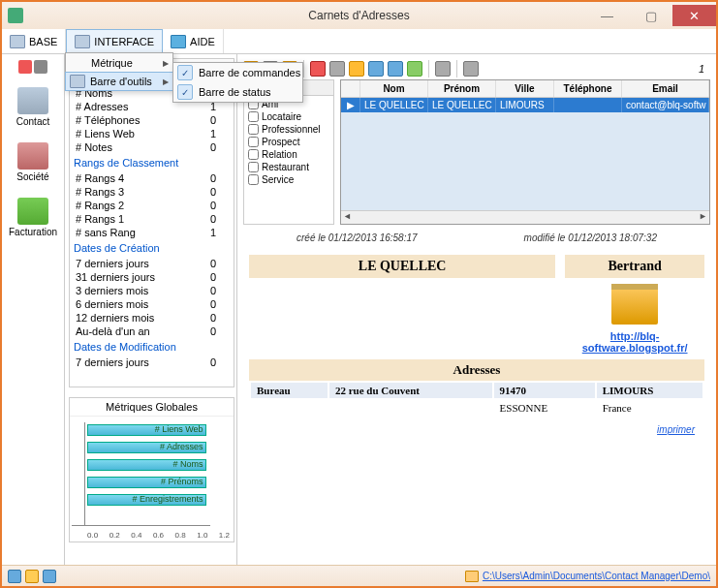  Describe the element at coordinates (289, 141) in the screenshot. I see `category-item: Prospect` at that location.